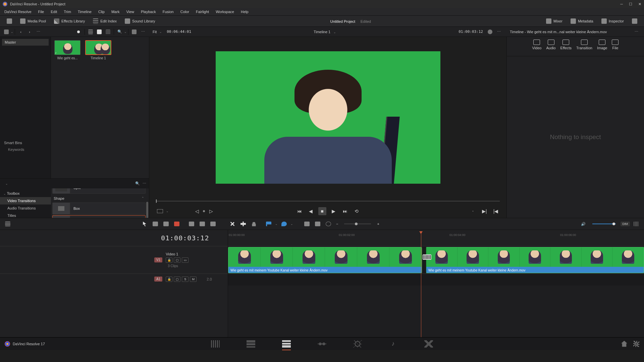 The height and width of the screenshot is (362, 644). What do you see at coordinates (636, 344) in the screenshot?
I see `project-settings-button` at bounding box center [636, 344].